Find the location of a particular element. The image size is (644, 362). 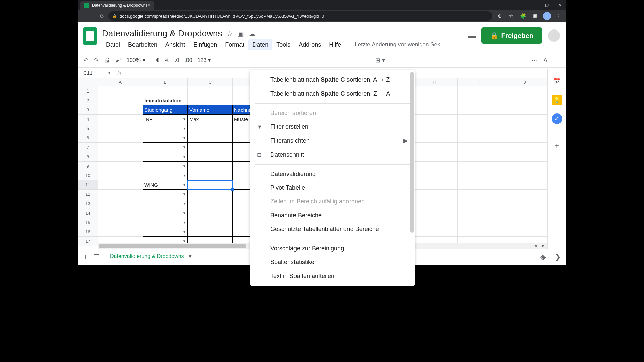

row-header: 8 is located at coordinates (88, 157).